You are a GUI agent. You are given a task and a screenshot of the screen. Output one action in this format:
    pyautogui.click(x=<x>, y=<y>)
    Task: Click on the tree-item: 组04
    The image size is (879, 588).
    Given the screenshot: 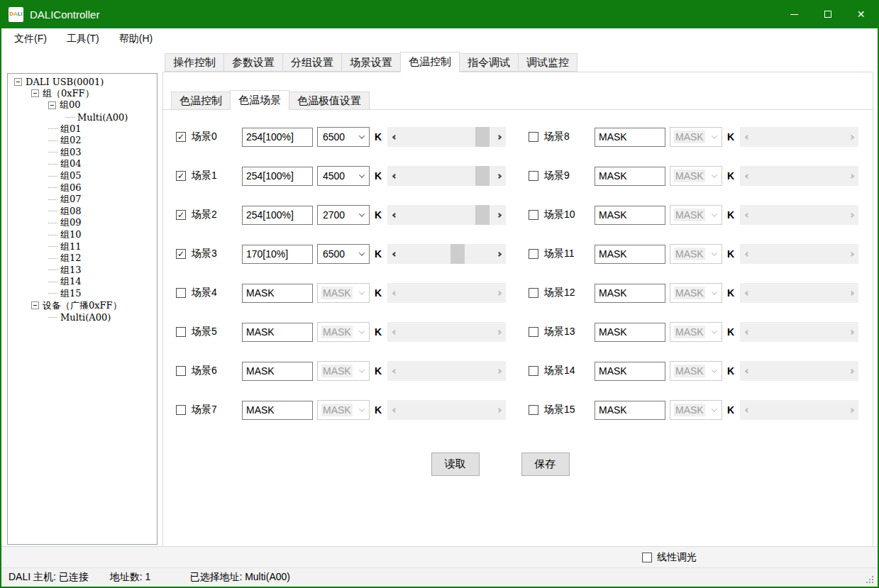 What is the action you would take?
    pyautogui.click(x=82, y=165)
    